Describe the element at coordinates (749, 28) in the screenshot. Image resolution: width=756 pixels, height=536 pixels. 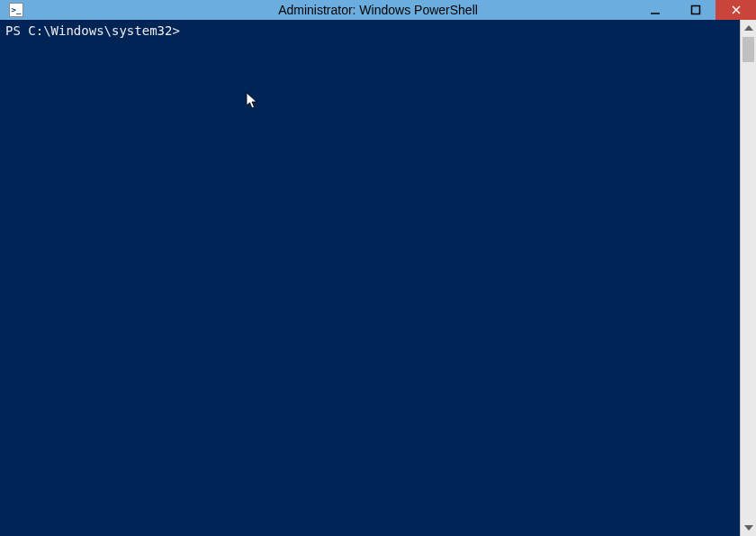
I see `scroll-up-button` at that location.